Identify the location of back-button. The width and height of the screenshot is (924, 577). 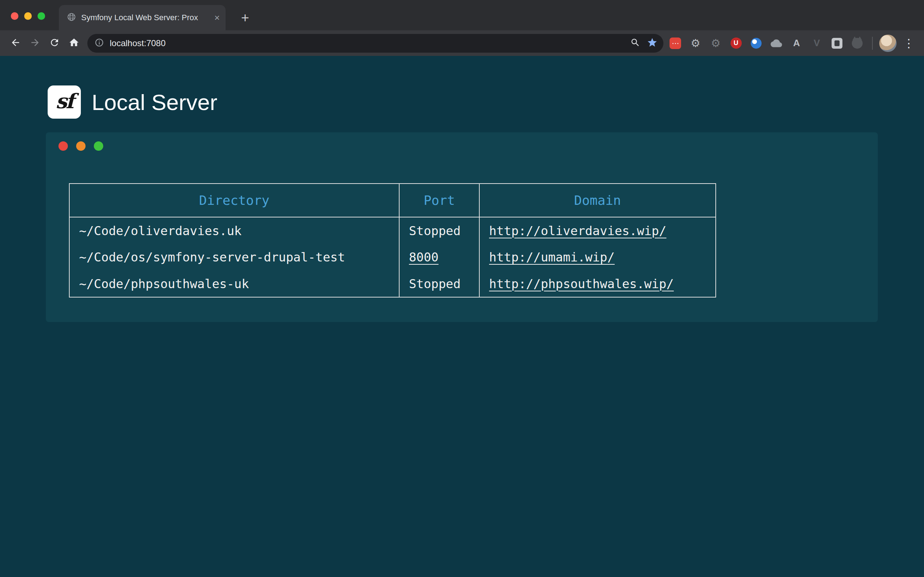
(15, 44).